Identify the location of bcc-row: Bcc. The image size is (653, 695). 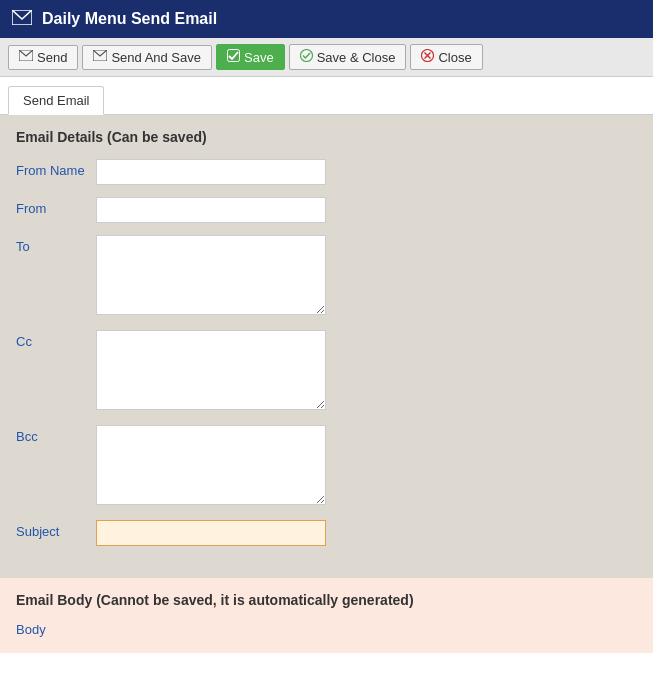
(326, 466).